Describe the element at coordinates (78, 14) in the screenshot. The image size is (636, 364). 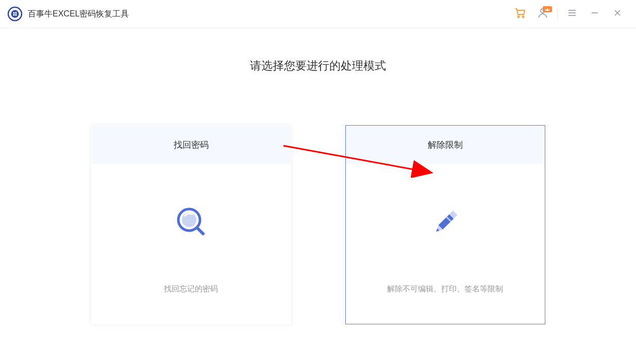
I see `app-title: 百事牛EXCEL密码恢复工具` at that location.